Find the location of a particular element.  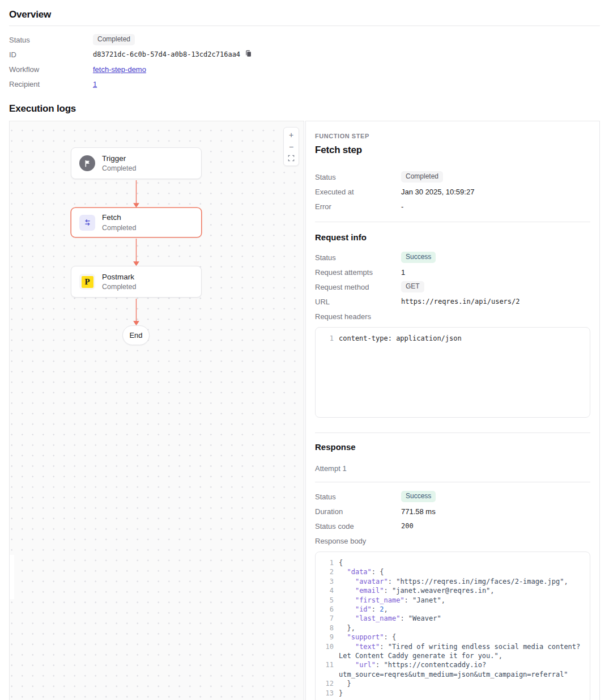

request-attempts-row: Request attempts 1 is located at coordinates (453, 272).